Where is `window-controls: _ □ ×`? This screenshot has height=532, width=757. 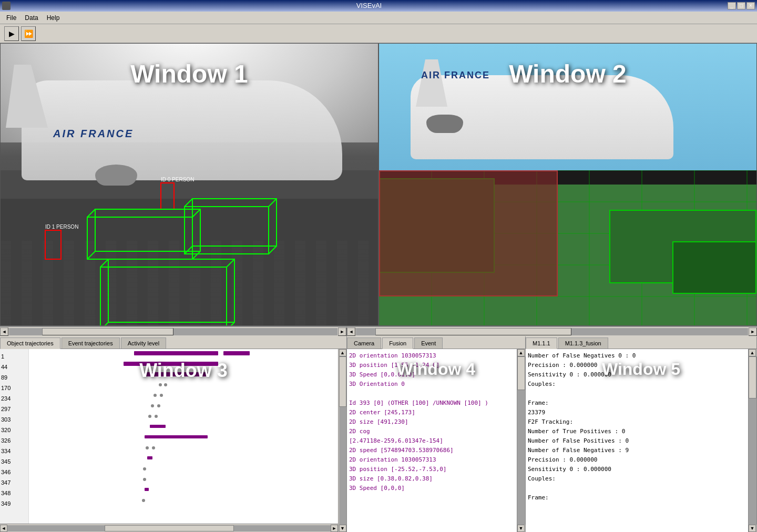
window-controls: _ □ × is located at coordinates (741, 6).